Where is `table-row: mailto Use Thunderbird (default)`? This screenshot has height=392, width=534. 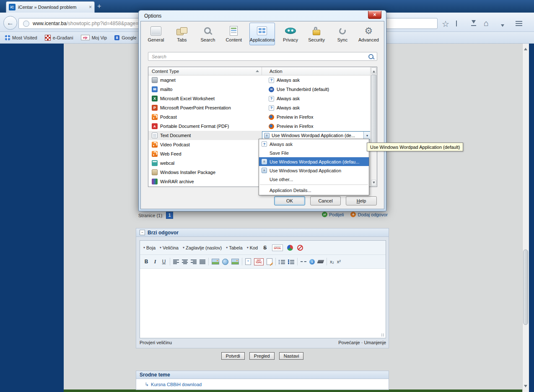
table-row: mailto Use Thunderbird (default) is located at coordinates (262, 89).